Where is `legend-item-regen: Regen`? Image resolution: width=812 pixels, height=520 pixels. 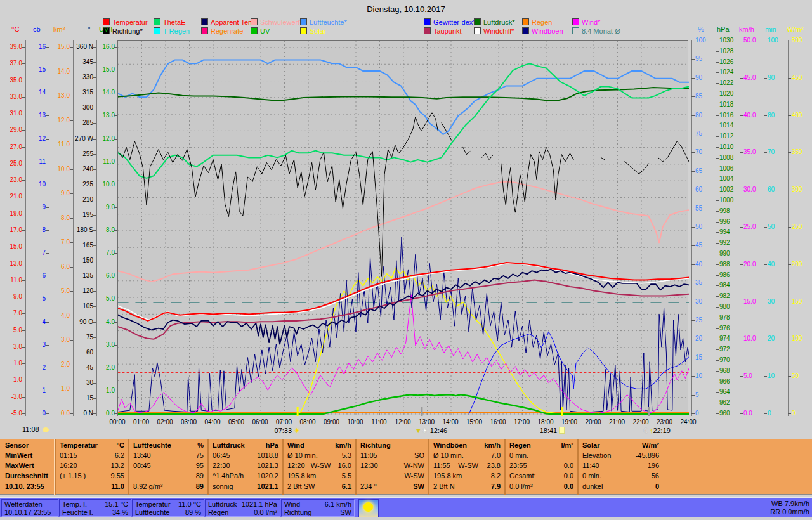 legend-item-regen: Regen is located at coordinates (537, 22).